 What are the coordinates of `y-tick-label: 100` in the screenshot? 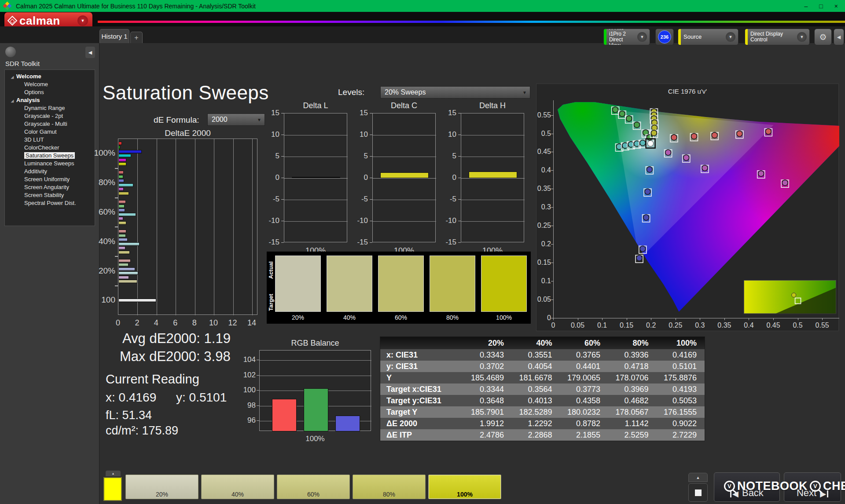 It's located at (246, 390).